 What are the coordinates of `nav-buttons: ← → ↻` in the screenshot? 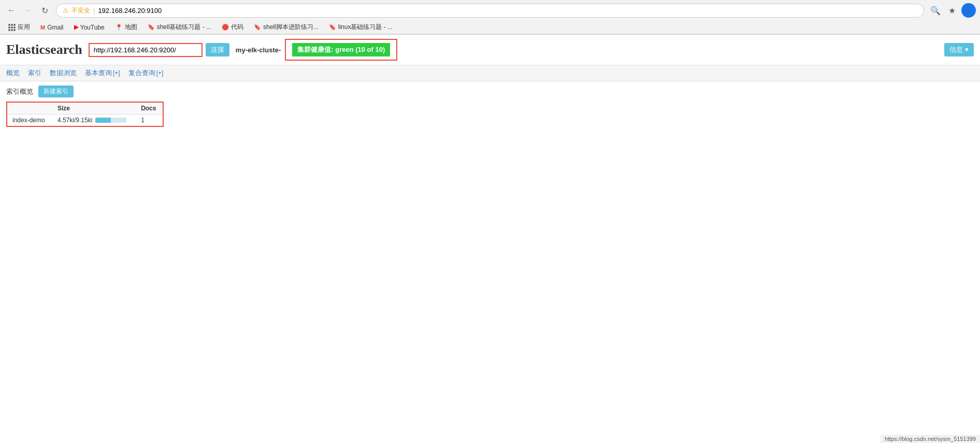 It's located at (28, 10).